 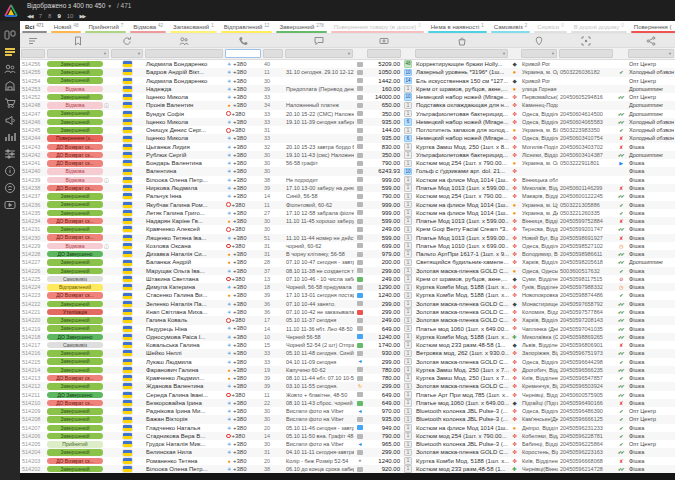 I want to click on tracking-number: 20450596806901, so click(x=586, y=345).